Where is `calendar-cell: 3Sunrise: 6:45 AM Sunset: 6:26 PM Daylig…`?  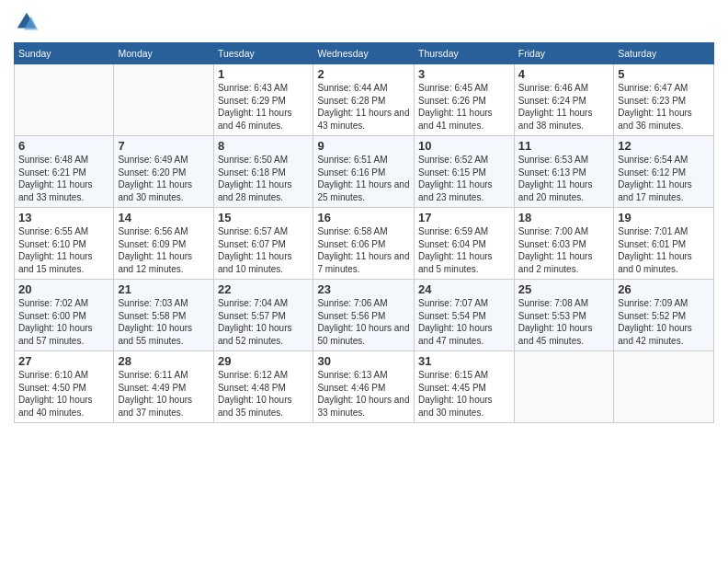 calendar-cell: 3Sunrise: 6:45 AM Sunset: 6:26 PM Daylig… is located at coordinates (465, 100).